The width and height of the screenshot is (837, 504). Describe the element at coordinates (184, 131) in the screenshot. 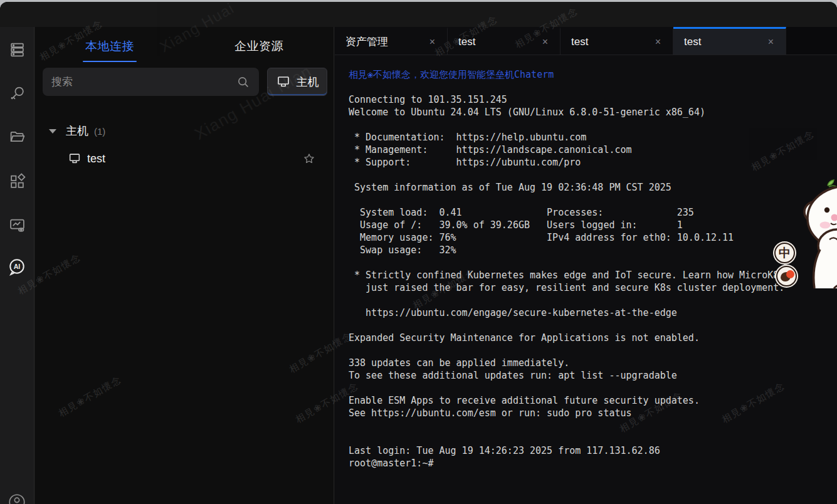

I see `tree-group-hosts: 主机 (1)` at that location.